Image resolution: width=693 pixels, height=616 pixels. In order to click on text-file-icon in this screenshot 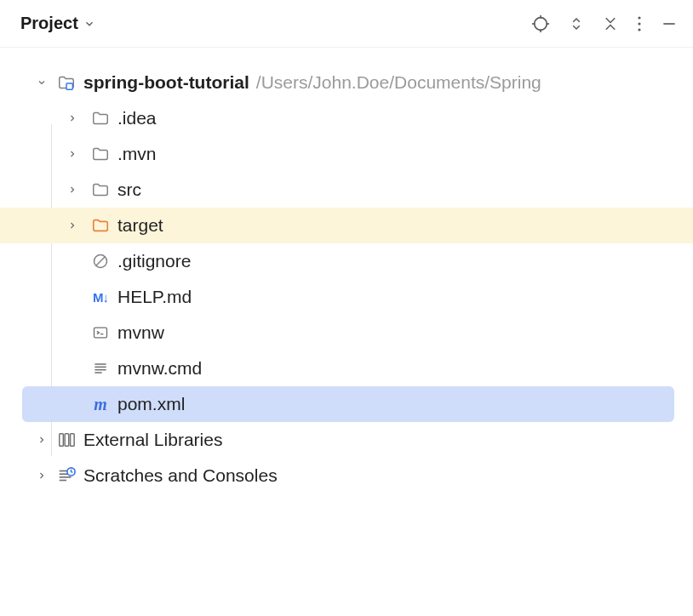, I will do `click(100, 368)`.